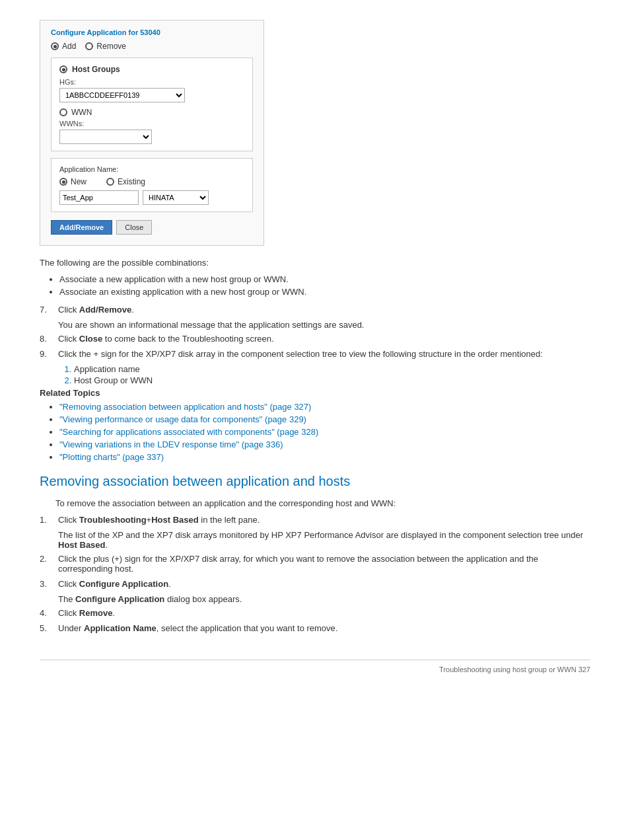  What do you see at coordinates (315, 263) in the screenshot?
I see `following-text: The following are the possible combinati…` at bounding box center [315, 263].